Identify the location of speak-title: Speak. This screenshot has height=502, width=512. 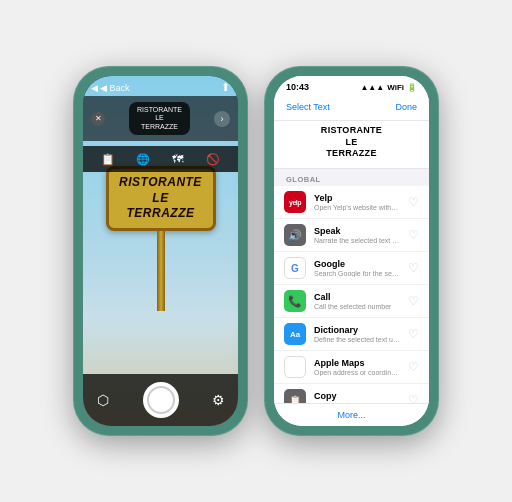
(357, 231).